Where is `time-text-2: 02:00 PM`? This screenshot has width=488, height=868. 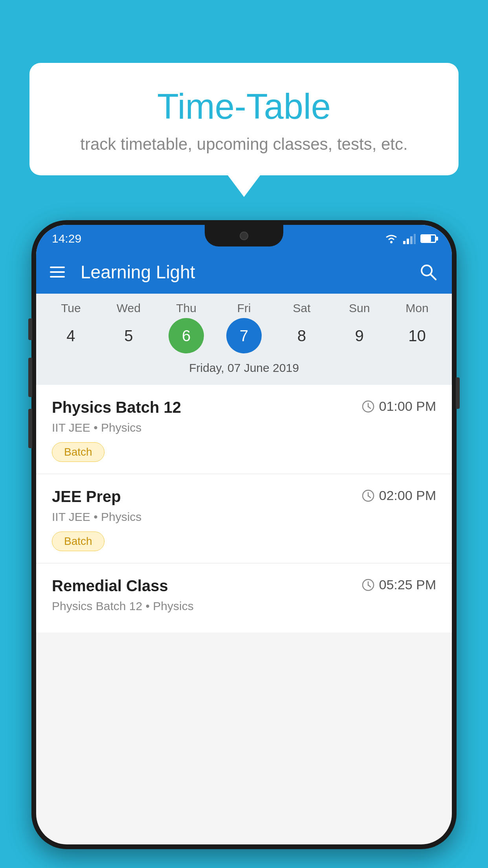
time-text-2: 02:00 PM is located at coordinates (407, 495).